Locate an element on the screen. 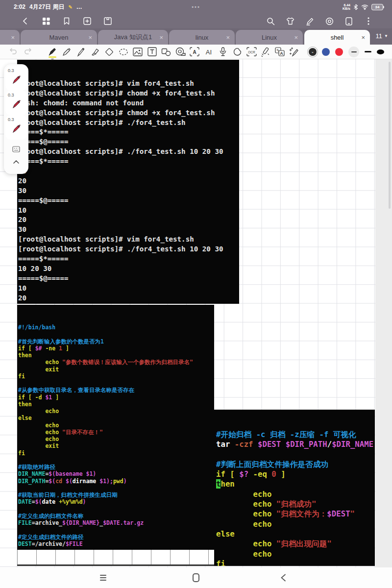  shapes-tool is located at coordinates (166, 52).